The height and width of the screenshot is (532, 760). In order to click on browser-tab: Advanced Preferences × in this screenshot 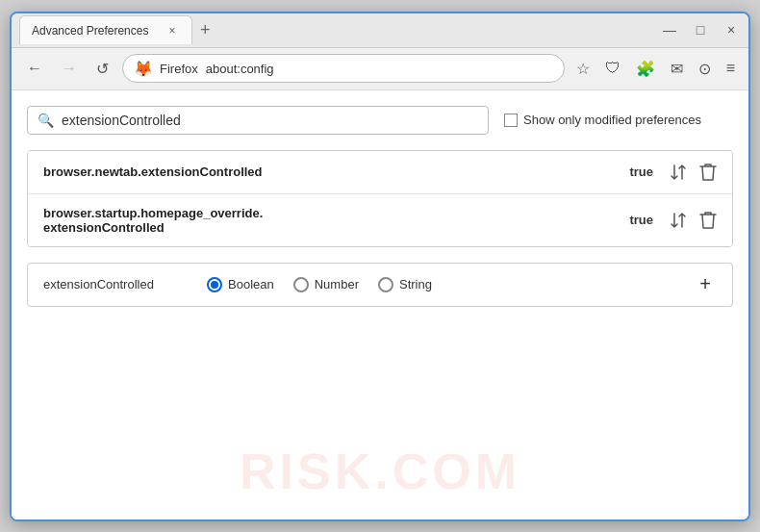, I will do `click(106, 30)`.